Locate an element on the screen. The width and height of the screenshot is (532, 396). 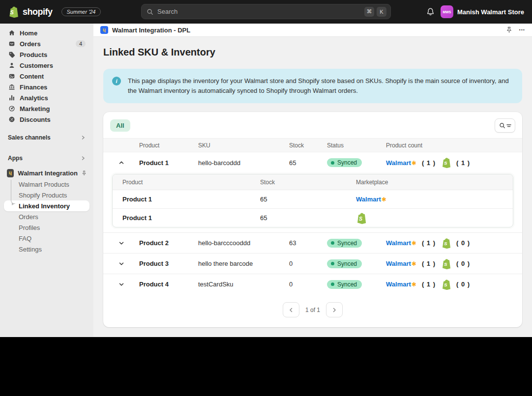
sidebar-item-label: Discounts is located at coordinates (35, 120).